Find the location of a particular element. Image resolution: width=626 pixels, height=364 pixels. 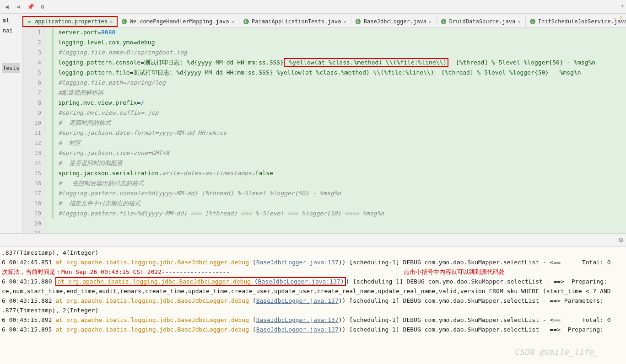

tab-druiddatasource-java: CDruidDataSource.java× is located at coordinates (481, 21).